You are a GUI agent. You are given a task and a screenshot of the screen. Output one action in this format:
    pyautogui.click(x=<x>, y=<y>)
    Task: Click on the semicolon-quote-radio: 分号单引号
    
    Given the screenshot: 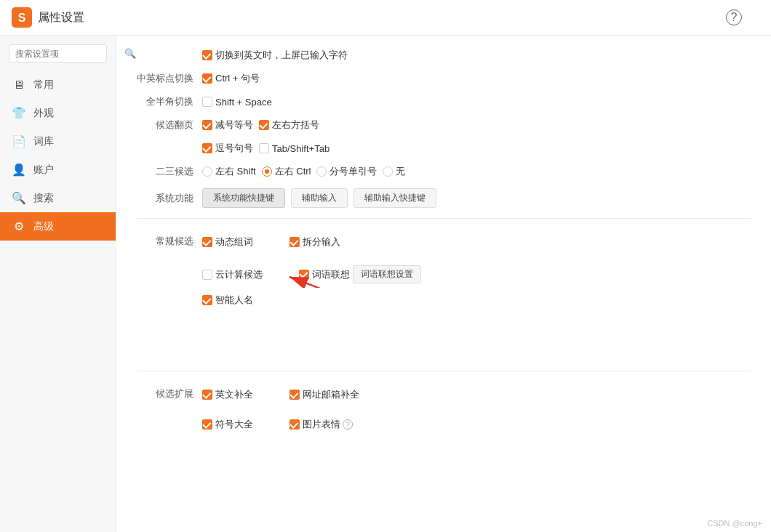 What is the action you would take?
    pyautogui.click(x=346, y=172)
    